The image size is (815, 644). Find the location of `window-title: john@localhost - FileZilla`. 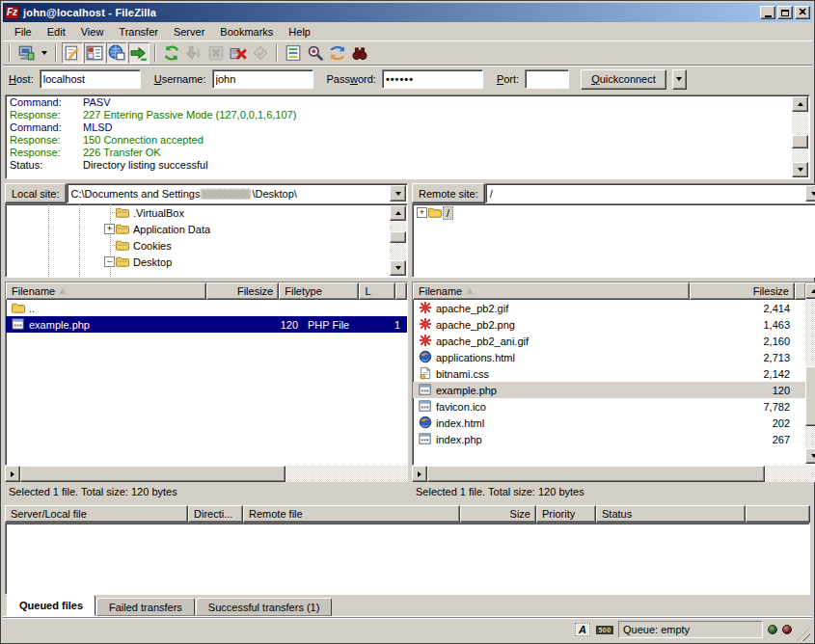

window-title: john@localhost - FileZilla is located at coordinates (390, 13).